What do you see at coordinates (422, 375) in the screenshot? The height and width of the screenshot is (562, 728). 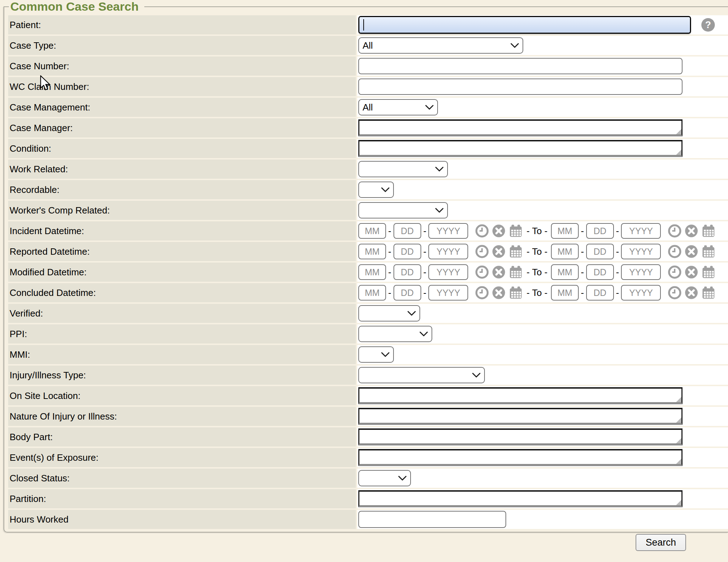 I see `injury-illness-type-select` at bounding box center [422, 375].